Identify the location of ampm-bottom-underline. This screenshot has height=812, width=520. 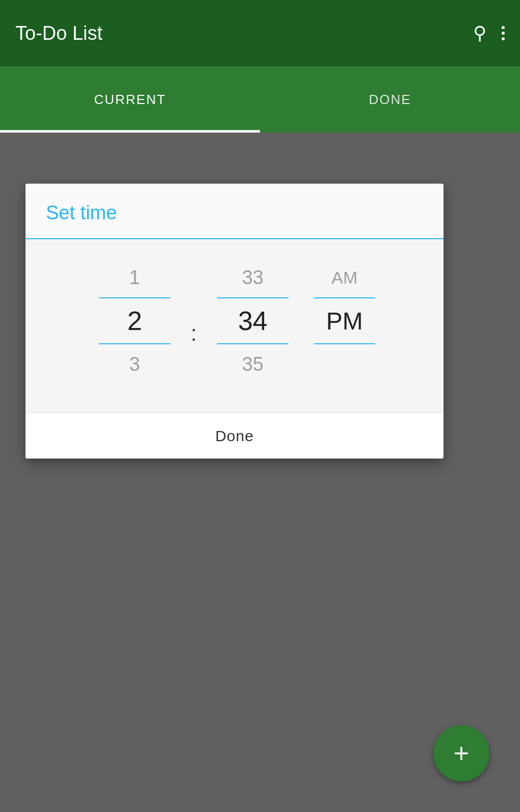
(345, 344).